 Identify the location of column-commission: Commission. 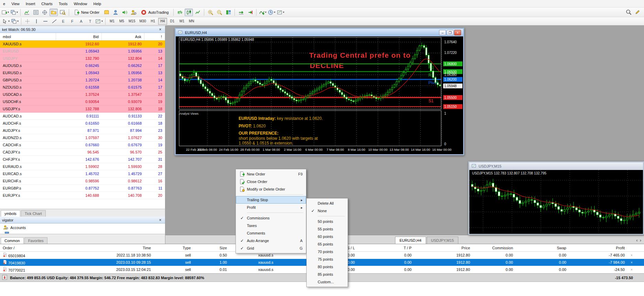
(494, 248).